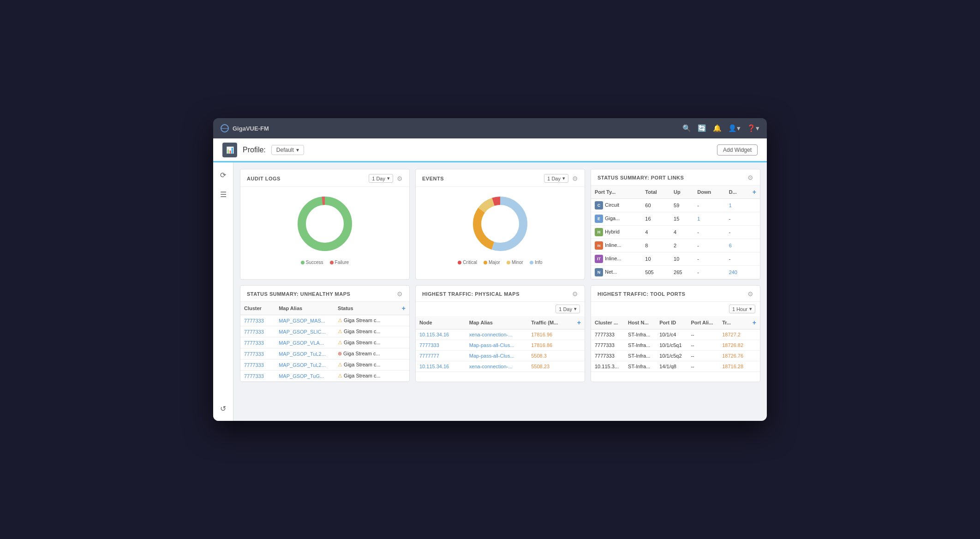 This screenshot has height=539, width=980. What do you see at coordinates (599, 272) in the screenshot?
I see `badge-n: N` at bounding box center [599, 272].